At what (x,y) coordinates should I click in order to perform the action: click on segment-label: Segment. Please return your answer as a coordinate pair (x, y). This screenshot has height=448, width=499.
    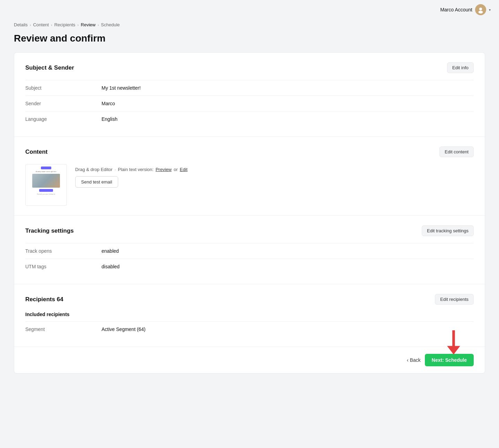
    Looking at the image, I should click on (63, 329).